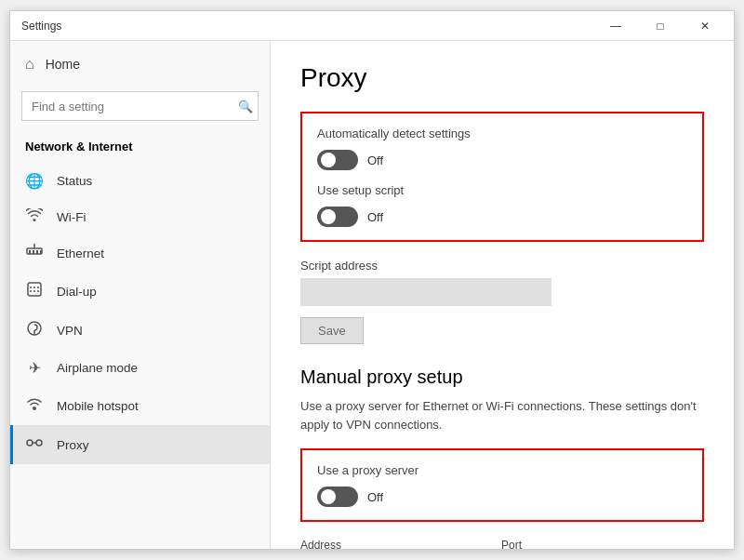  Describe the element at coordinates (70, 331) in the screenshot. I see `nav-label-vpn: VPN` at that location.